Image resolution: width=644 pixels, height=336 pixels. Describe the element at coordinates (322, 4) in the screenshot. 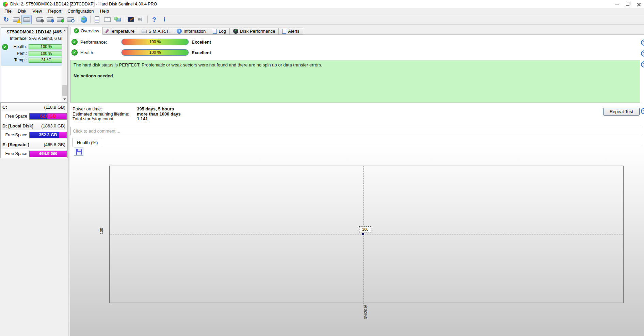

I see `title-bar: Disk: 2, ST500DM002-1BD142 [Z3TCDDXP] - …` at that location.